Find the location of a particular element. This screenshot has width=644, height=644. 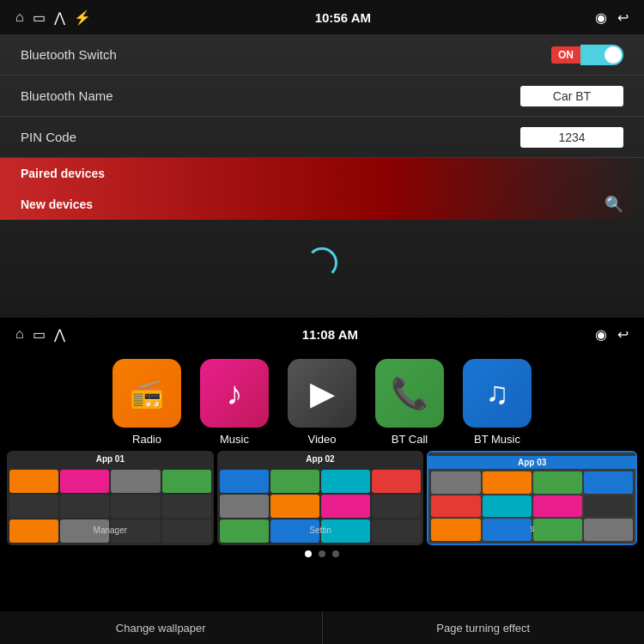

pin-code-row: PIN Code is located at coordinates (322, 137).